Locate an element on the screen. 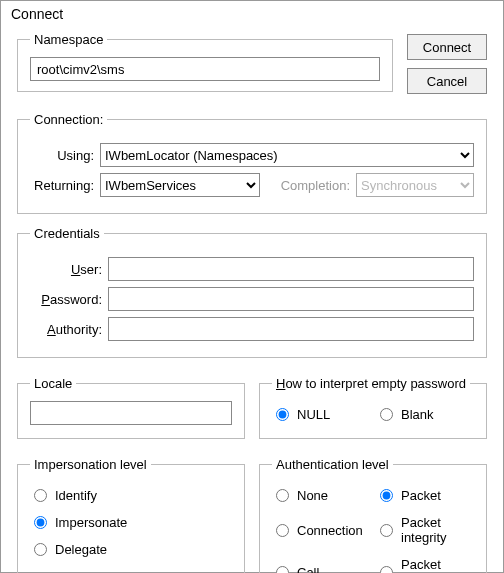 The image size is (504, 573). connection-legend: Connection: is located at coordinates (68, 120).